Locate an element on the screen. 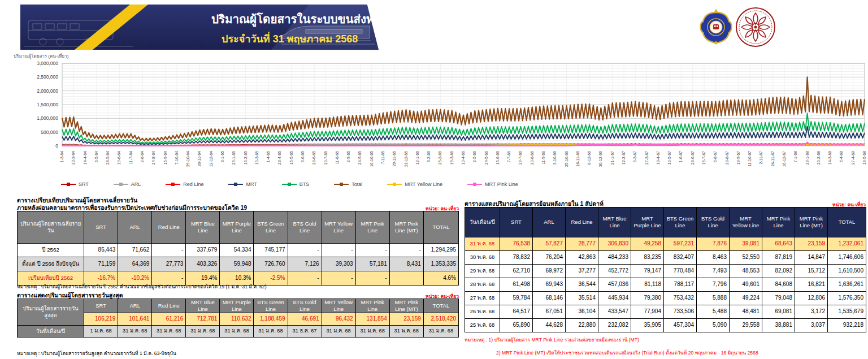 The width and height of the screenshot is (868, 359). svg-text: 24-9-65 is located at coordinates (359, 158).